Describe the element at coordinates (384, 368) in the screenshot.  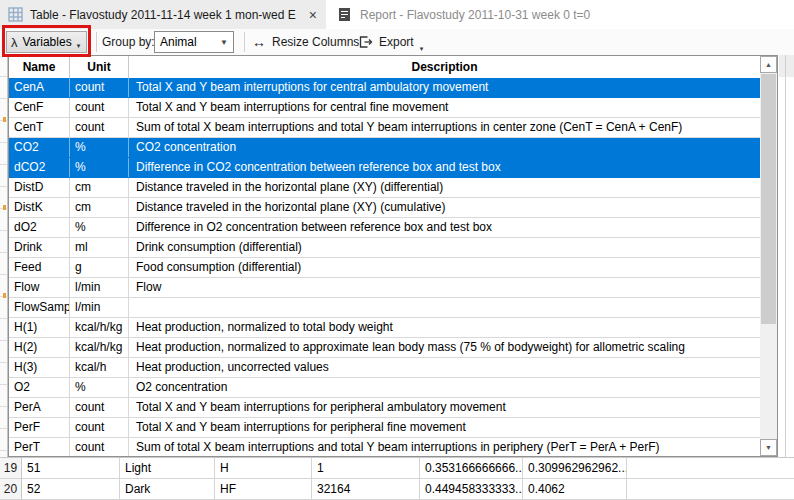
I see `variable-row: H(3)kcal/hHeat production, uncorrected v…` at that location.